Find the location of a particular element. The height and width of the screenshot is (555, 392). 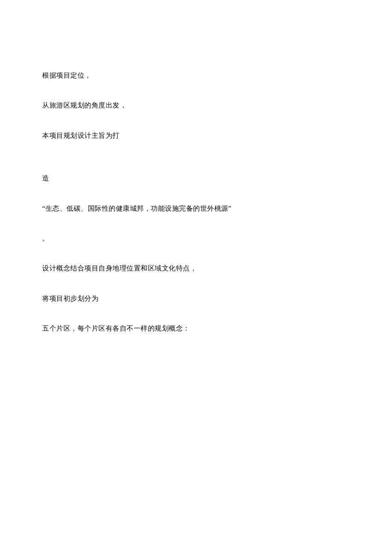

text-line-7: 设计概念结合项目自身地理位置和区域文化特点， is located at coordinates (196, 268).